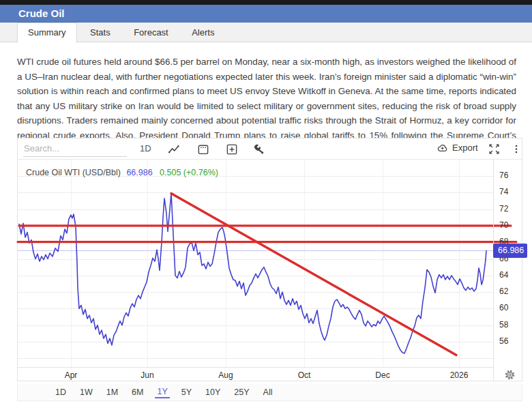  Describe the element at coordinates (503, 341) in the screenshot. I see `y-tick-label: 56` at that location.